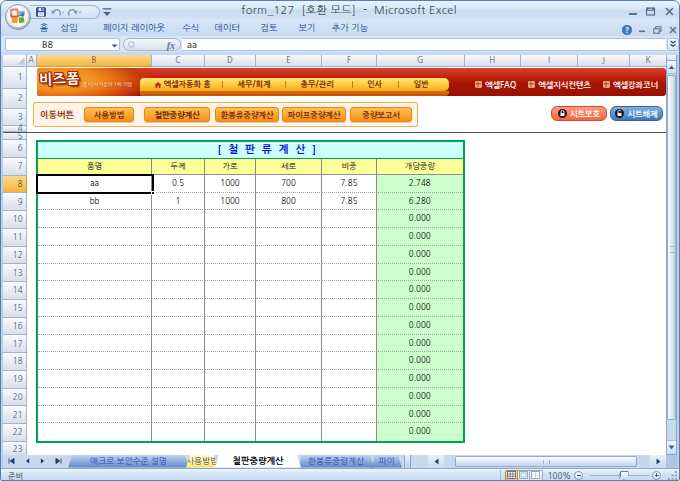 The image size is (680, 481). What do you see at coordinates (15, 100) in the screenshot?
I see `row-header: 2` at bounding box center [15, 100].